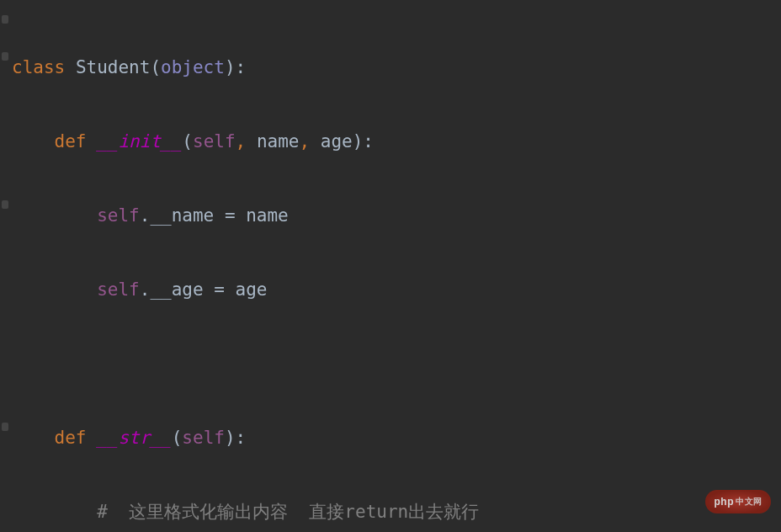 Image resolution: width=781 pixels, height=532 pixels. Describe the element at coordinates (396, 67) in the screenshot. I see `code-line-1: class Student(object):` at that location.